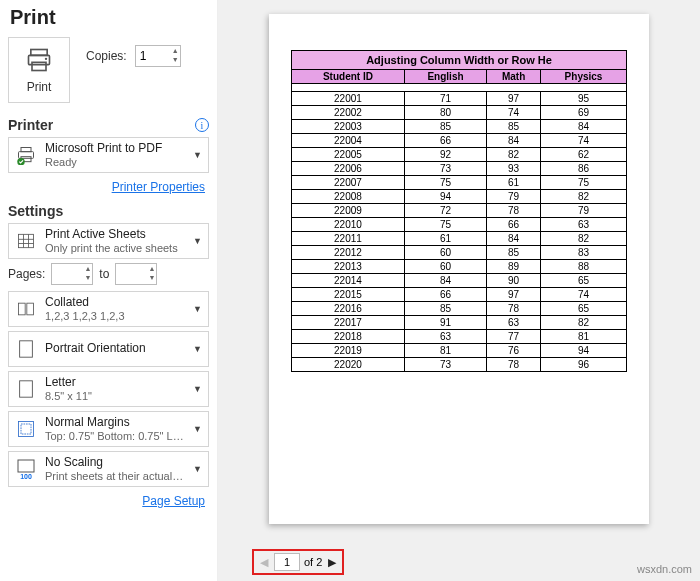 This screenshot has height=581, width=700. I want to click on table-row: 22008947982, so click(460, 197).